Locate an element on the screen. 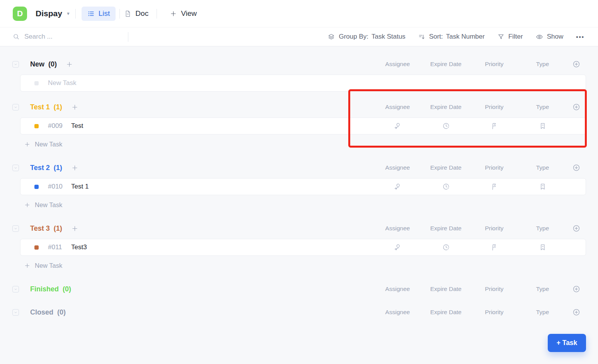 The width and height of the screenshot is (598, 364). group-name: Test 3 is located at coordinates (40, 229).